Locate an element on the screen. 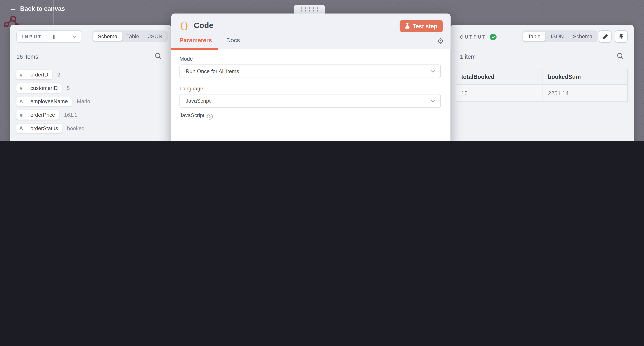 The height and width of the screenshot is (346, 644). schema-field-row: # orderID 2 is located at coordinates (38, 74).